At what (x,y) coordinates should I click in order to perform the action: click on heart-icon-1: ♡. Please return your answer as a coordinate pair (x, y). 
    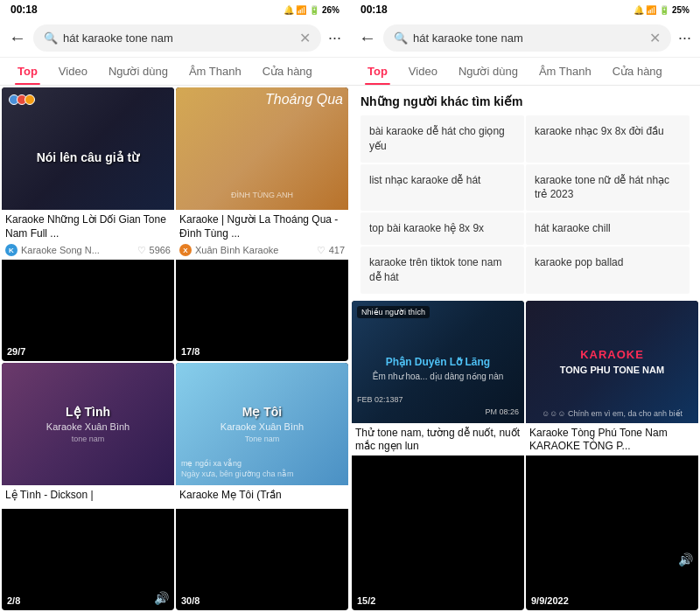
    Looking at the image, I should click on (142, 250).